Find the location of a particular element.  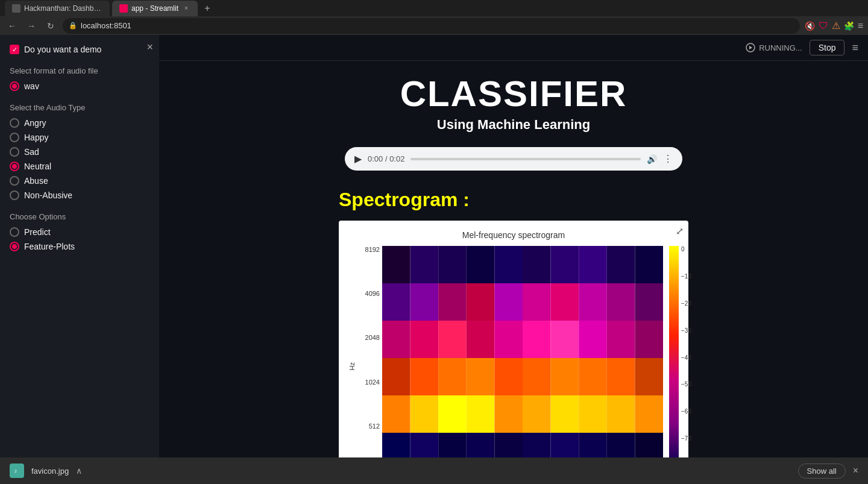

audio-progress-bar is located at coordinates (526, 159).